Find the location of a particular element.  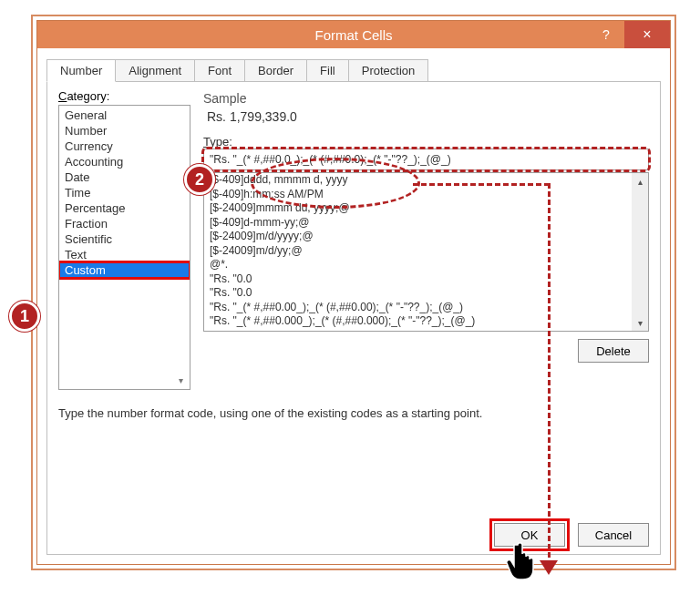

list-item: "Rs. "_(* #,##0.00_);_(* (#,##0.00);_(* … is located at coordinates (417, 308).